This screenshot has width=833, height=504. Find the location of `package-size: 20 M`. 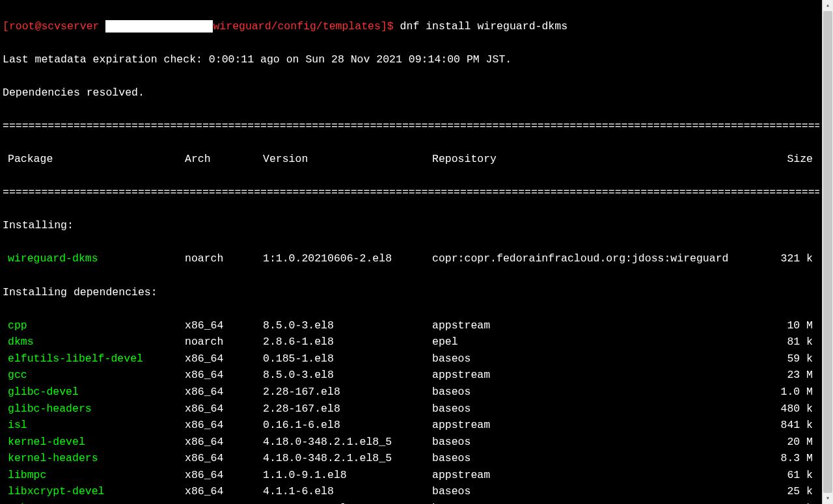

package-size: 20 M is located at coordinates (797, 442).